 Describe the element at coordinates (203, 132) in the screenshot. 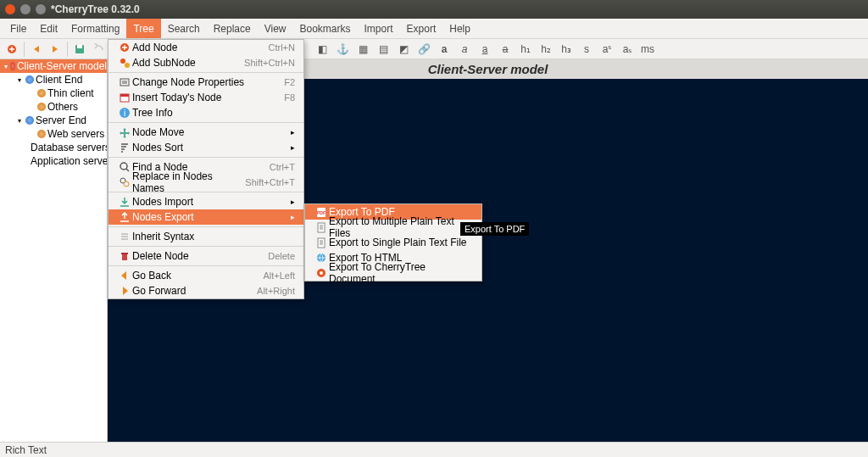

I see `menu-item-label: Node Move` at that location.